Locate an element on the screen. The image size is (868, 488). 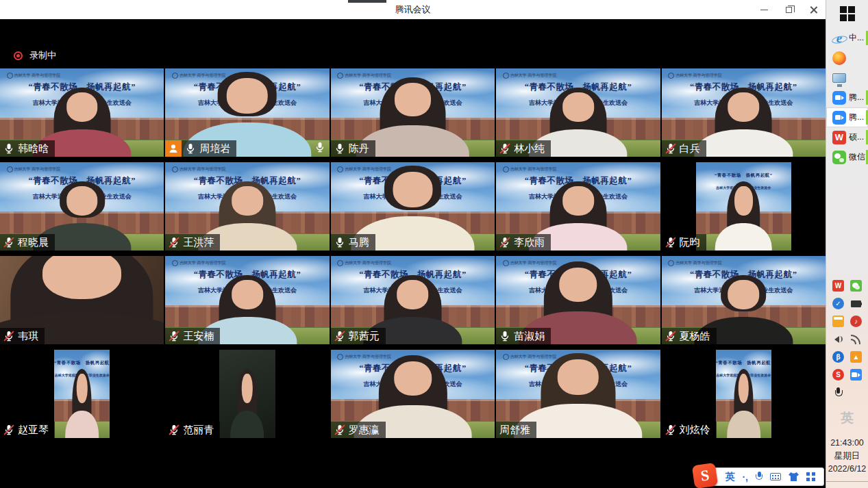
participant-name: 周舒雅 is located at coordinates (515, 430).